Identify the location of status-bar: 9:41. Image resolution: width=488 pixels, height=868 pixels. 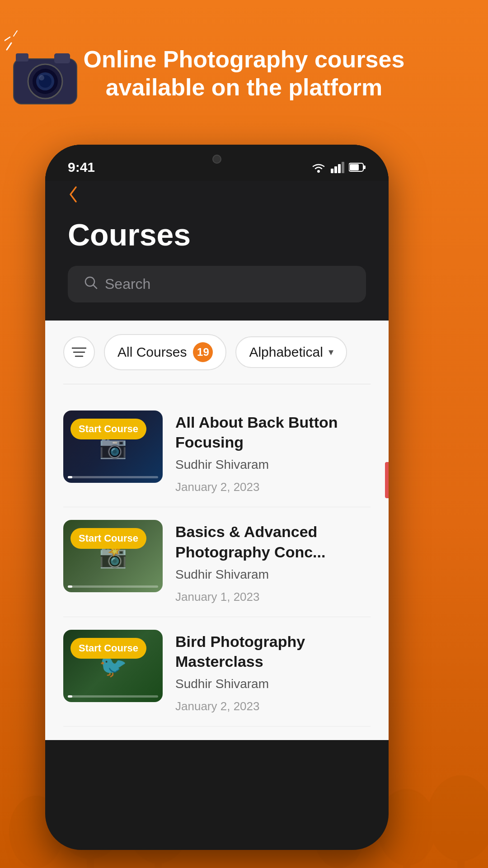
(217, 163).